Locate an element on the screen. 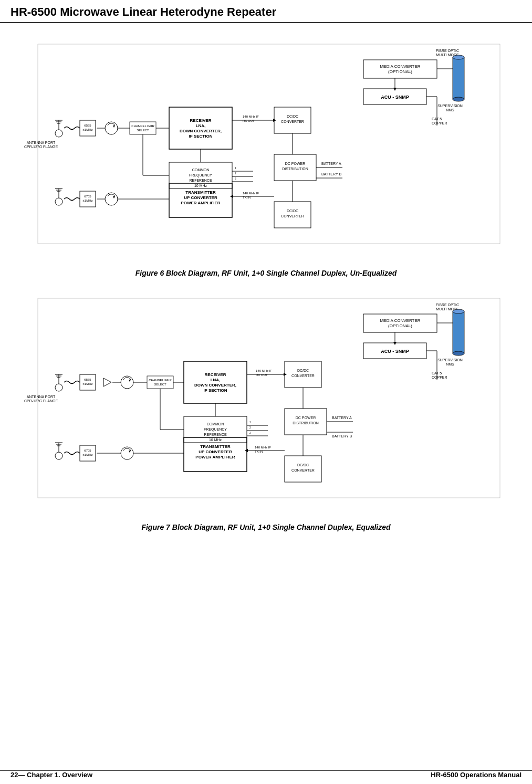 The width and height of the screenshot is (532, 784). svg-text: FREQUENCY is located at coordinates (201, 175).